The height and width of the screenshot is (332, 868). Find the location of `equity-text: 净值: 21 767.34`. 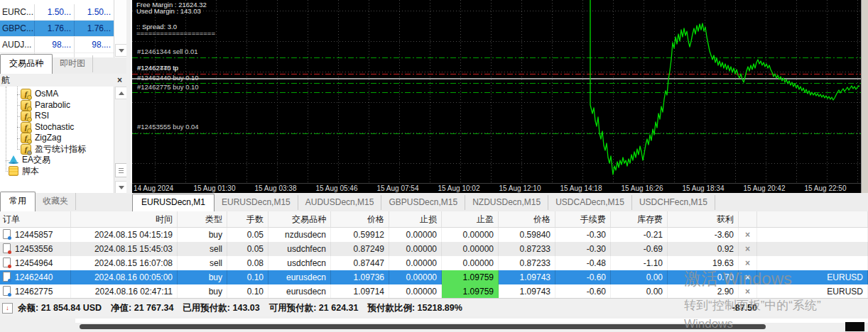

equity-text: 净值: 21 767.34 is located at coordinates (142, 308).